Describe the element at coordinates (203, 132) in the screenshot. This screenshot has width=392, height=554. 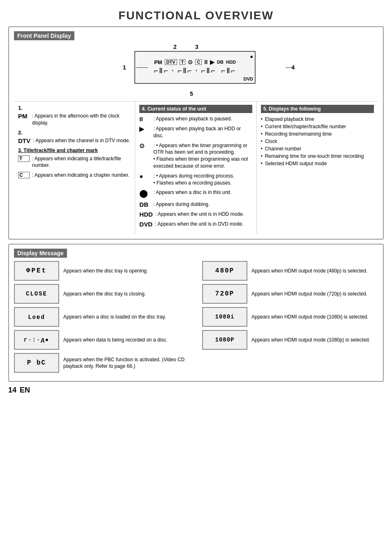
I see `play-text: : Appears when playing back an HDD or di…` at that location.